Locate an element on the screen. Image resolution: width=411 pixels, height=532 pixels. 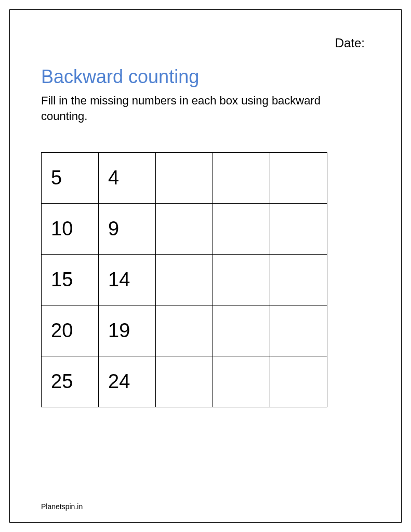
grid-cell: 9 is located at coordinates (127, 229).